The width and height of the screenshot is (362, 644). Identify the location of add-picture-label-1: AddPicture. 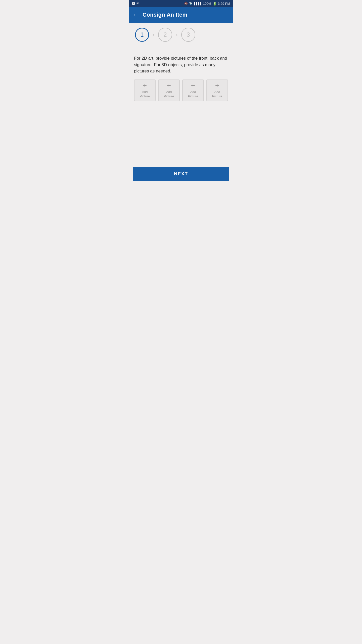
(145, 94).